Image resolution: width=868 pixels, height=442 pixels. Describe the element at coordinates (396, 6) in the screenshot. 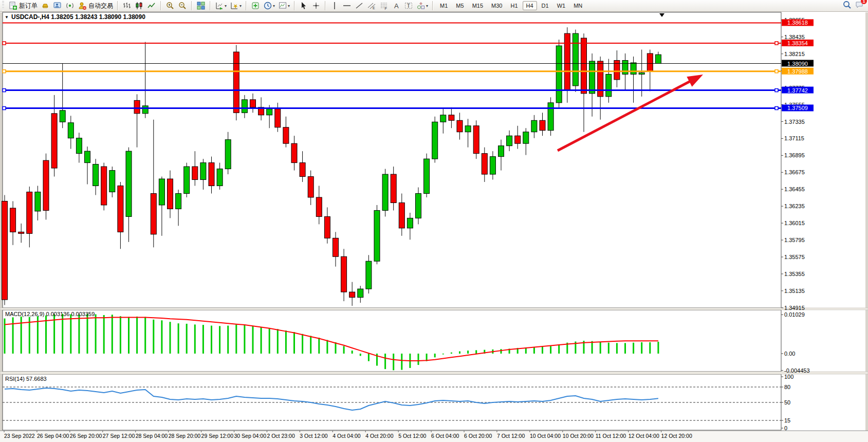

I see `text-button: A` at that location.